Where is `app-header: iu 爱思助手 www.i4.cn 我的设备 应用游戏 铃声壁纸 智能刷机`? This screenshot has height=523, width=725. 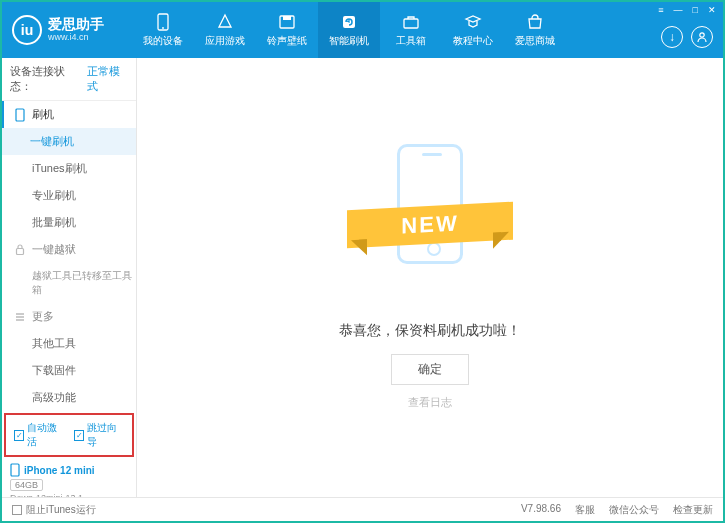 app-header: iu 爱思助手 www.i4.cn 我的设备 应用游戏 铃声壁纸 智能刷机 is located at coordinates (362, 30).